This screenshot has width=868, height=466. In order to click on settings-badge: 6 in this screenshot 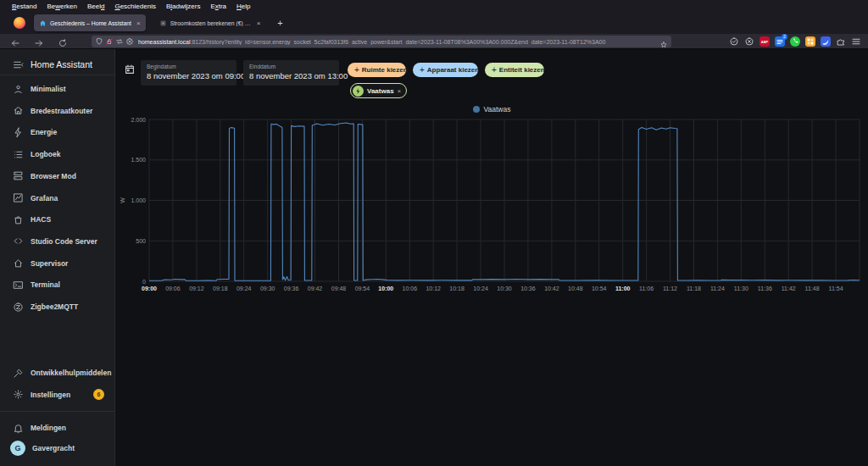, I will do `click(98, 395)`.